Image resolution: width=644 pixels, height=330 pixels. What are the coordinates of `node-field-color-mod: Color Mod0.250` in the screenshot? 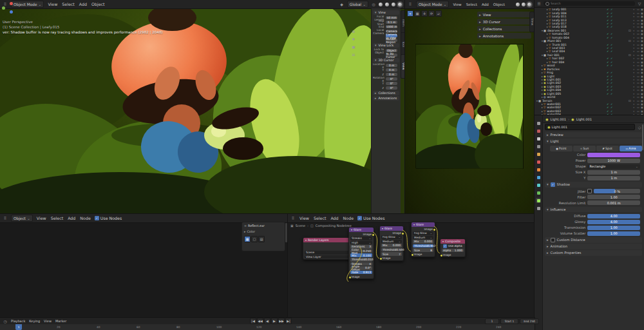 It's located at (361, 251).